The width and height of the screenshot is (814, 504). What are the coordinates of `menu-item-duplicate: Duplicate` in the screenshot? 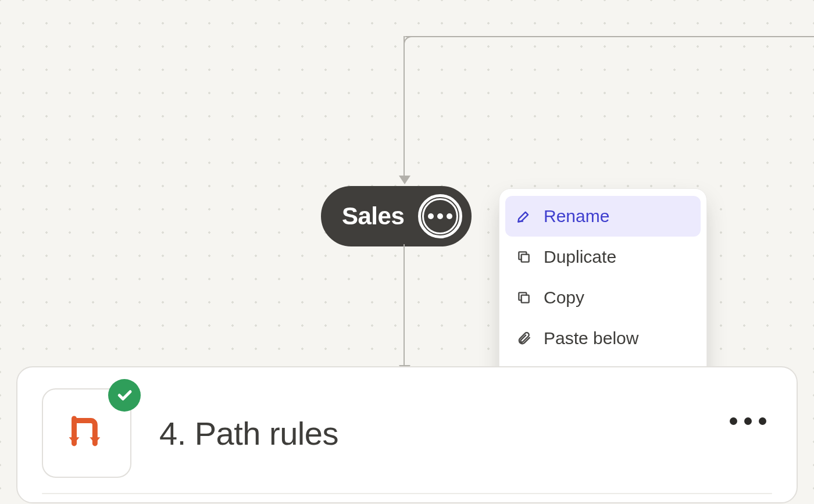 It's located at (603, 257).